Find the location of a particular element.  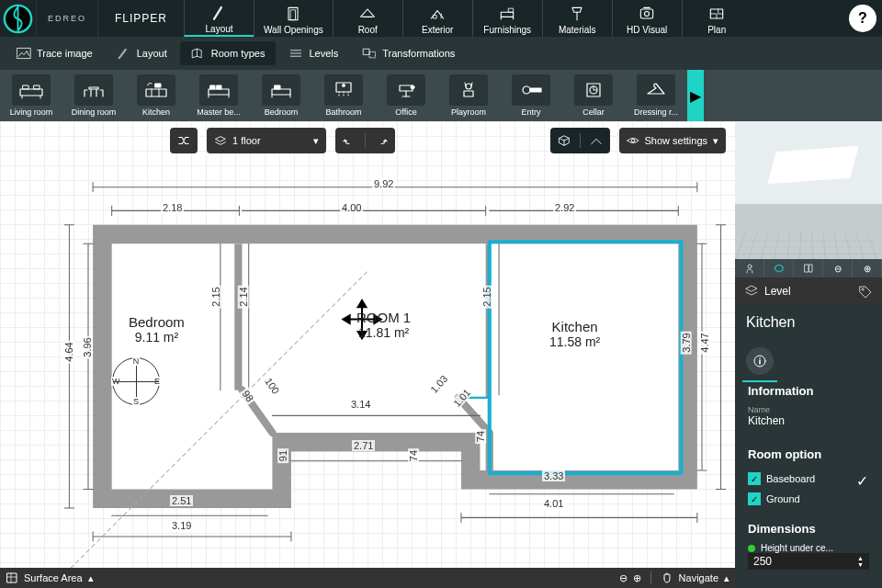

roomtype-bathroom: Bathroom is located at coordinates (344, 96).